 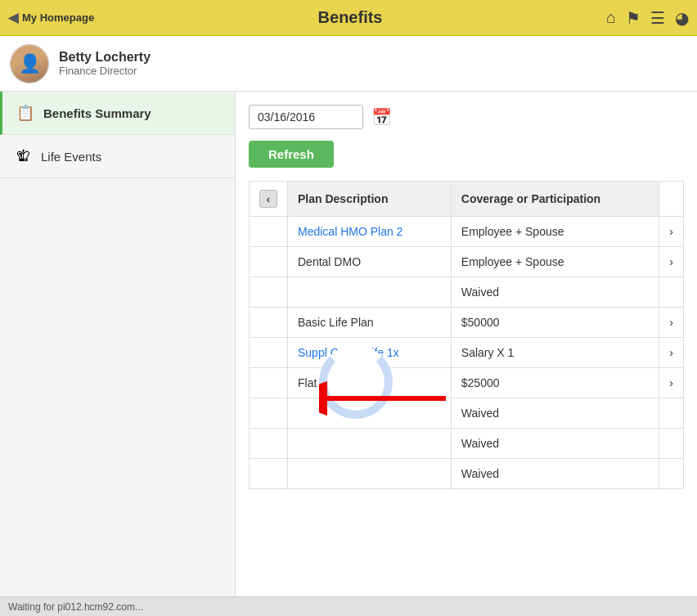 I want to click on date-row: 📅, so click(x=466, y=117).